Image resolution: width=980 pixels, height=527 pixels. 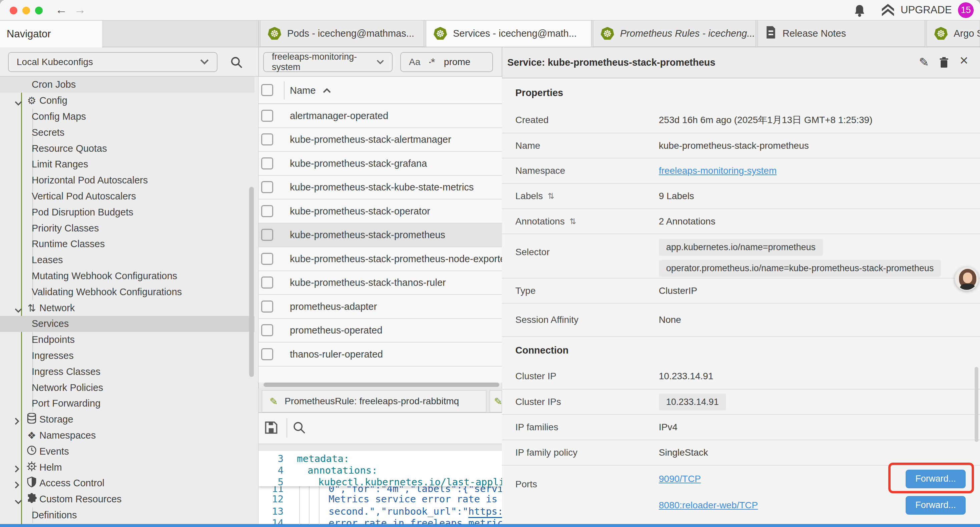 What do you see at coordinates (380, 235) in the screenshot?
I see `table-row: kube-prometheus-stack-prometheus` at bounding box center [380, 235].